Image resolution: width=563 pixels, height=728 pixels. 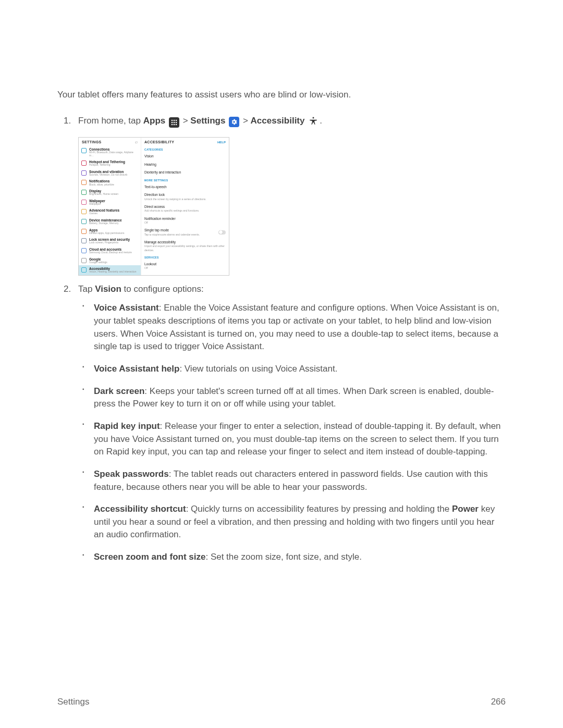 I want to click on option-item: Voice Assistant: Enable the Voice Assist…, so click(x=300, y=327).